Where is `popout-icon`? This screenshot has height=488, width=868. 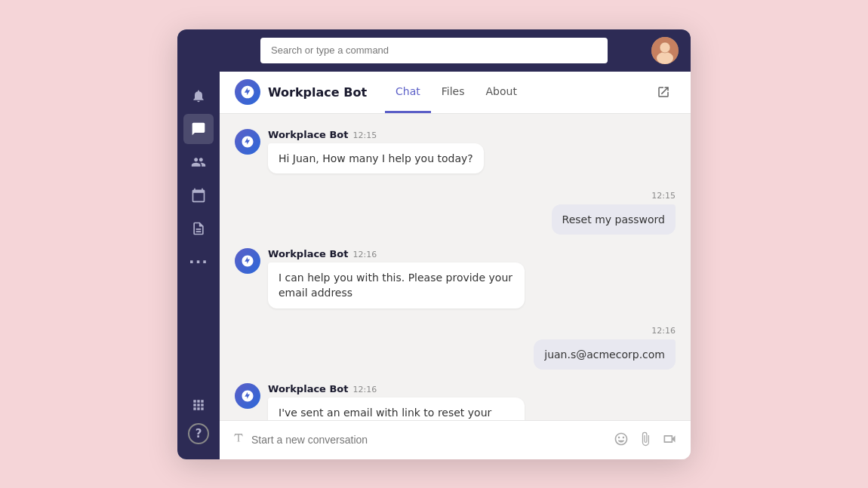
popout-icon is located at coordinates (663, 92).